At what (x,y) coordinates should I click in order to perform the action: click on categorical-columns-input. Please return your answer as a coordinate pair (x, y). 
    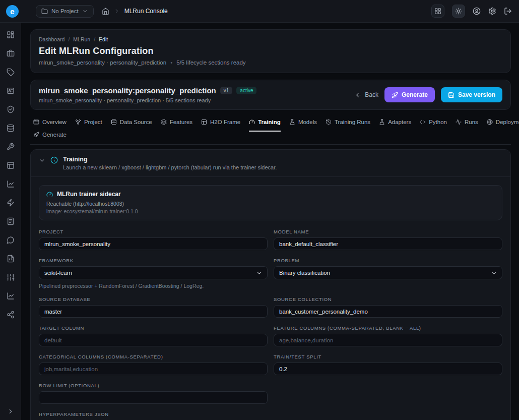
    Looking at the image, I should click on (153, 369).